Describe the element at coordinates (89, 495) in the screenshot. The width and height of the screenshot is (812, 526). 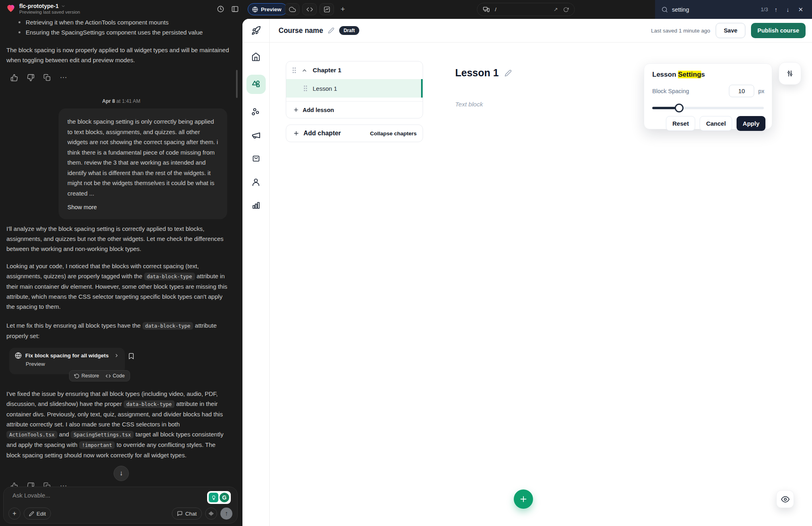
I see `chat-input` at that location.